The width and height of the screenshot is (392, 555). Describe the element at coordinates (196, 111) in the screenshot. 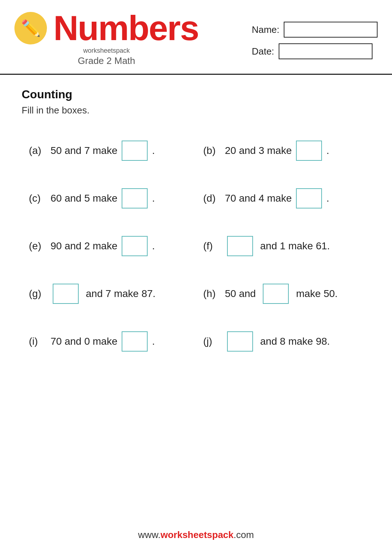

I see `instructions: Fill in the boxes.` at that location.